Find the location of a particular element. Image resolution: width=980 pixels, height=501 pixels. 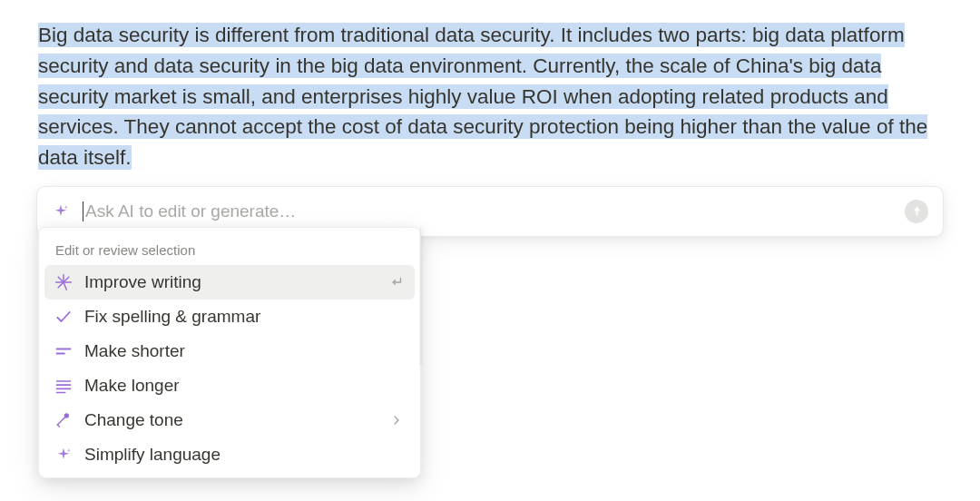

magic-wand-icon is located at coordinates (64, 282).